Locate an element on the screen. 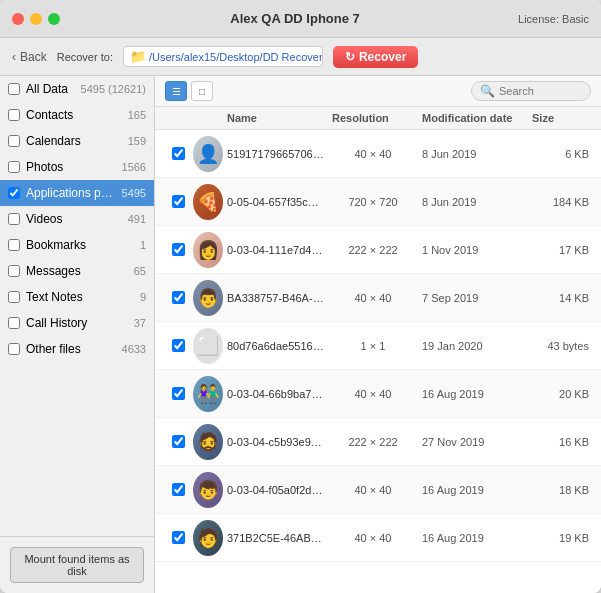 Image resolution: width=601 pixels, height=593 pixels. table-row: 👤519171796657069028...40 × 408 Jun 20196… is located at coordinates (378, 154).